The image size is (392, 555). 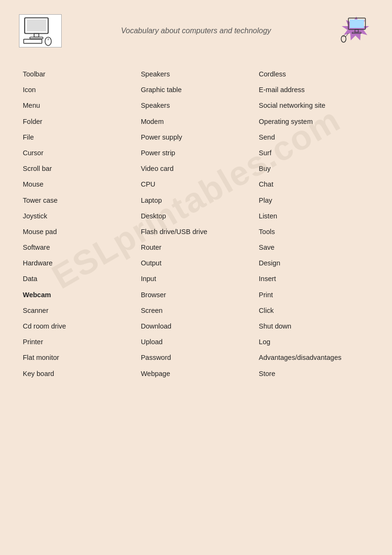 I want to click on list-item: Mouse, so click(x=78, y=184).